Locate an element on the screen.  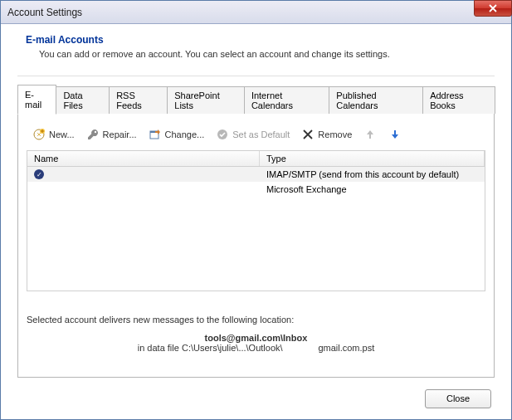
column-header-name: Name is located at coordinates (144, 159).